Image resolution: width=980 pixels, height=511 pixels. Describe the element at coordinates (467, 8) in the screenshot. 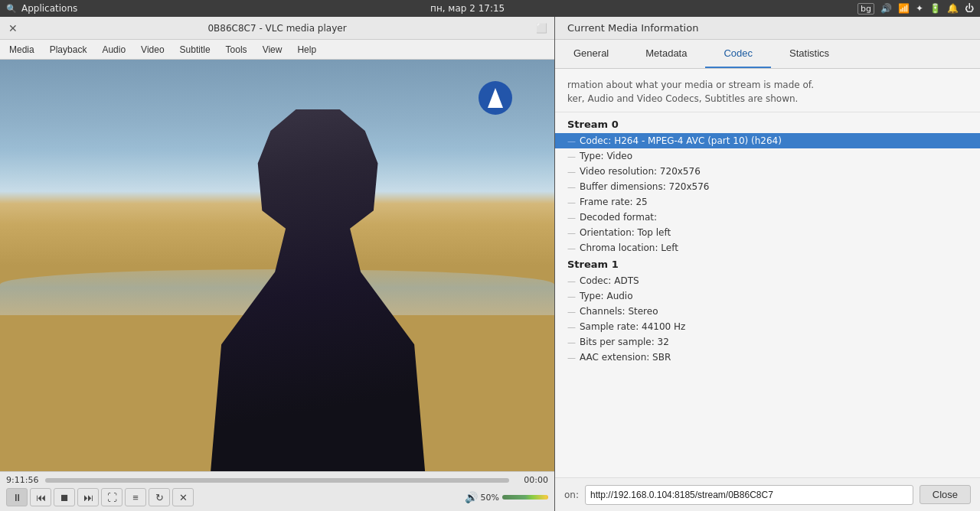

I see `system-bar-center: пн, мар 2 17:15` at that location.